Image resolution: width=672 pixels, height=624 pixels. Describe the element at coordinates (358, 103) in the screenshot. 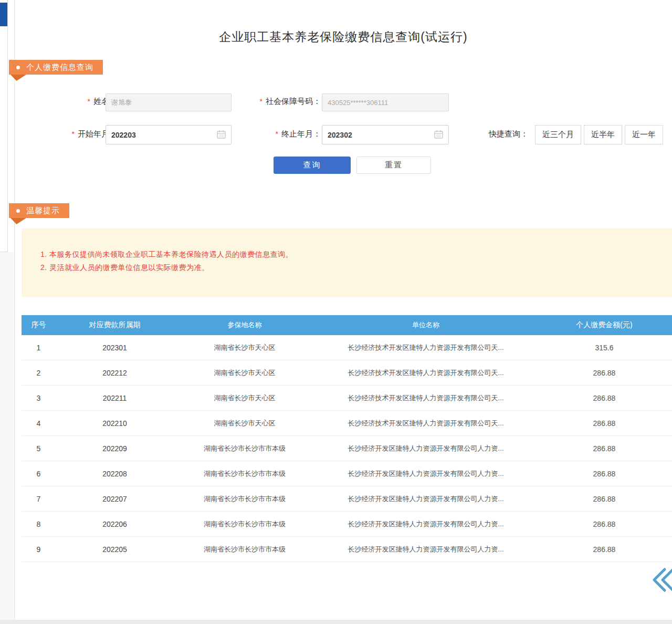

I see `ssn-value: 430525******306111` at that location.